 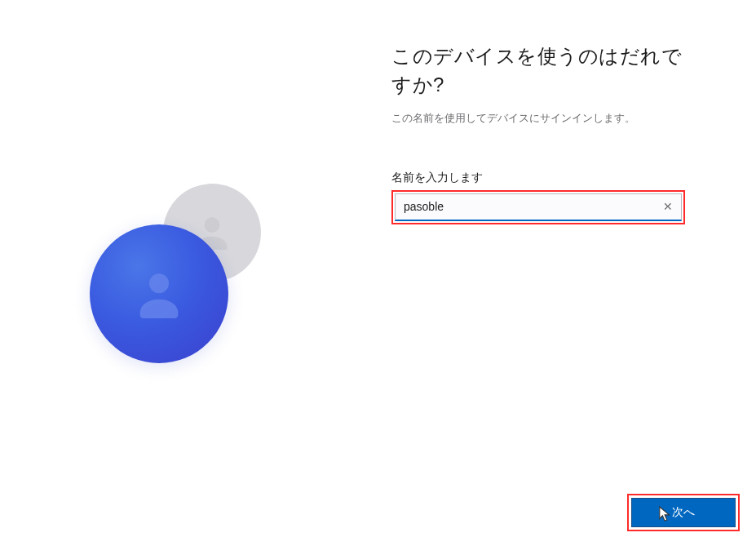 What do you see at coordinates (545, 118) in the screenshot?
I see `page-subtitle: この名前を使用してデバイスにサインインします。` at bounding box center [545, 118].